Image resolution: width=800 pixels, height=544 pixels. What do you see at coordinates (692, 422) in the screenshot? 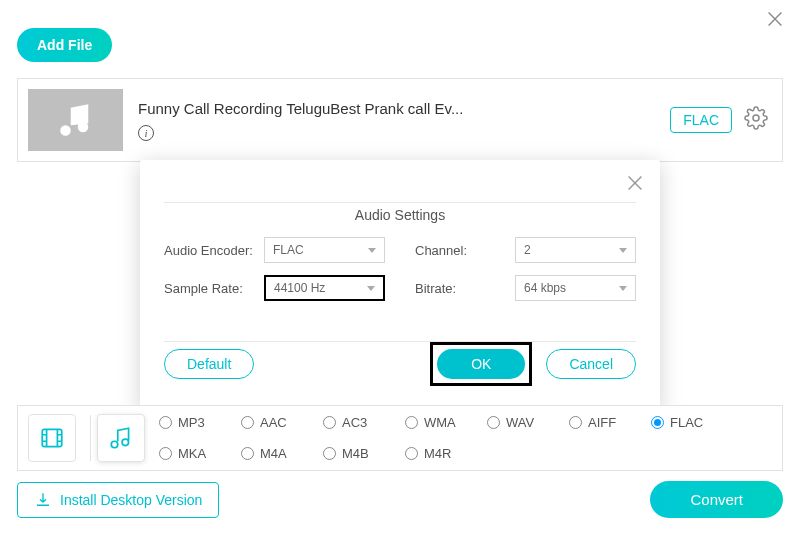
I see `format-option-flac: FLAC` at bounding box center [692, 422].